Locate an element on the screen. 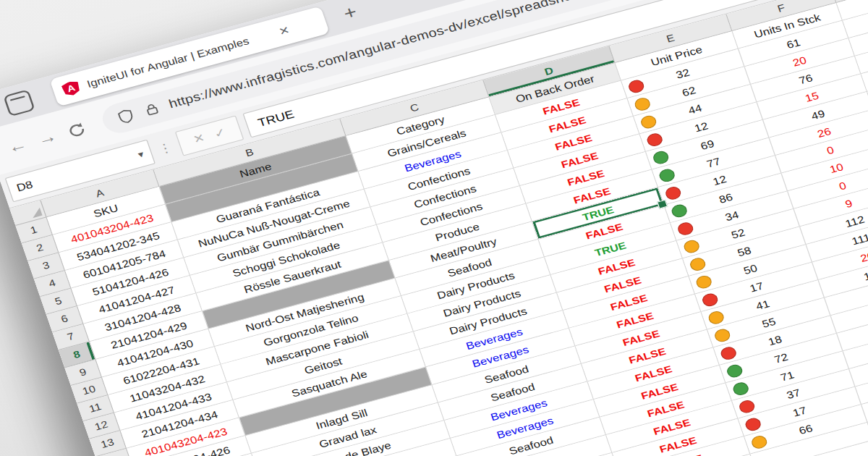 The height and width of the screenshot is (456, 868). shield-icon is located at coordinates (126, 117).